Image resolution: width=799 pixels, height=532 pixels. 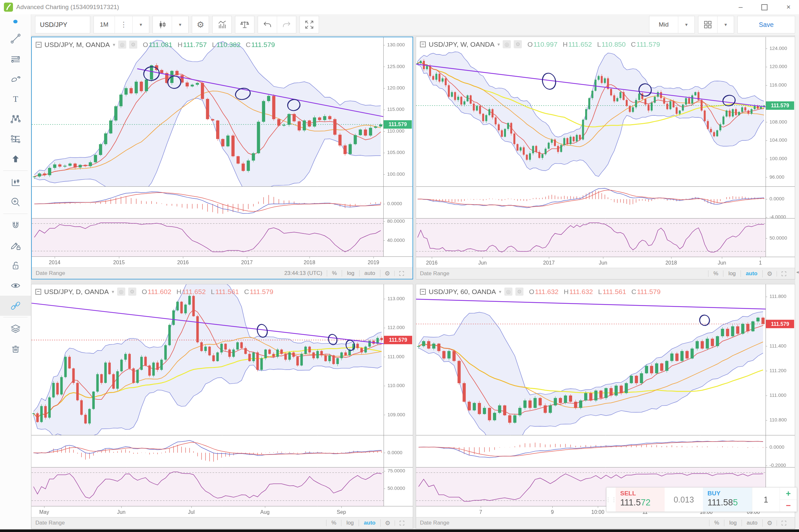 I want to click on magnet-icon, so click(x=16, y=225).